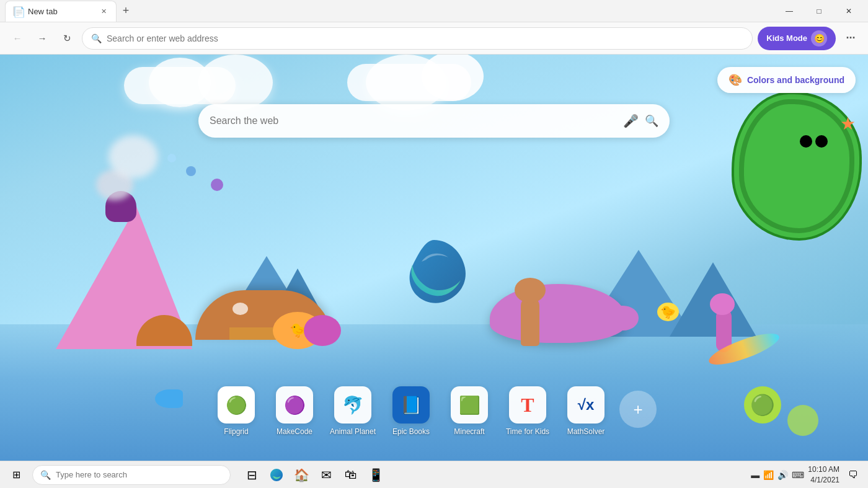 This screenshot has width=868, height=488. Describe the element at coordinates (819, 11) in the screenshot. I see `maximize-button: □` at that location.